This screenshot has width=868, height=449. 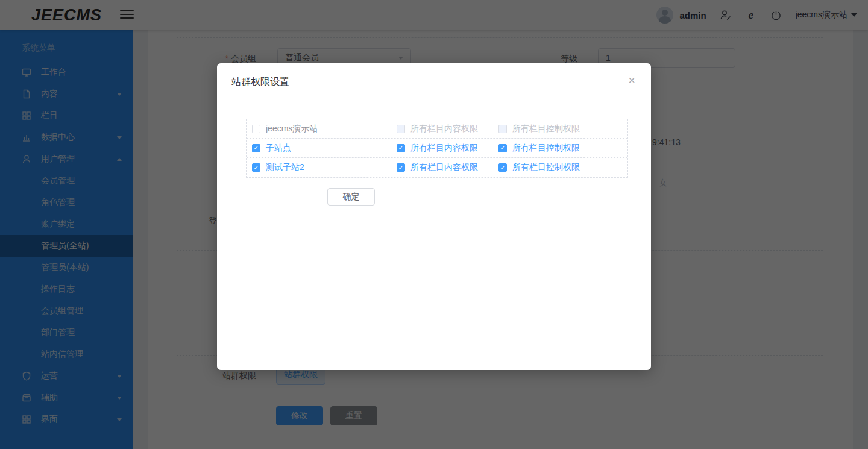 I want to click on table-row: ✓ jeecms演示站 ✓ 所有栏目内容权限 ✓ 所有栏目控制权限, so click(x=437, y=129).